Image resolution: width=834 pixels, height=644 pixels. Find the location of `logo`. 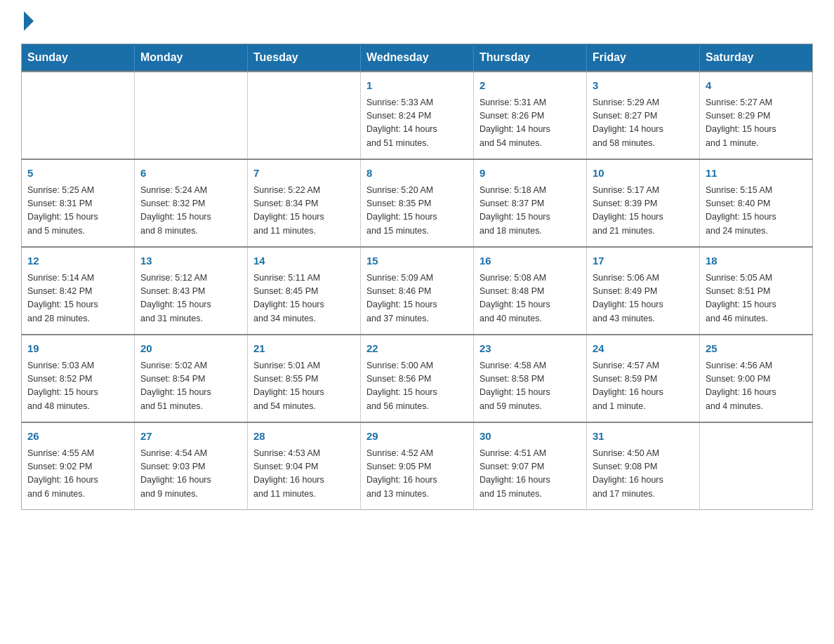

logo is located at coordinates (27, 22).